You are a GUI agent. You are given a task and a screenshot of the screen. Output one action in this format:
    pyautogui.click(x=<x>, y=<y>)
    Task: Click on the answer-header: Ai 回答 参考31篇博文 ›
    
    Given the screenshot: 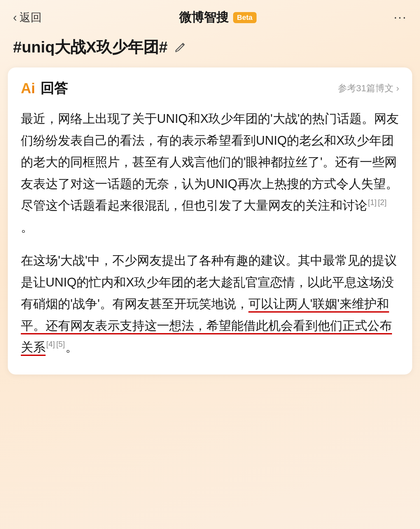 What is the action you would take?
    pyautogui.click(x=210, y=88)
    